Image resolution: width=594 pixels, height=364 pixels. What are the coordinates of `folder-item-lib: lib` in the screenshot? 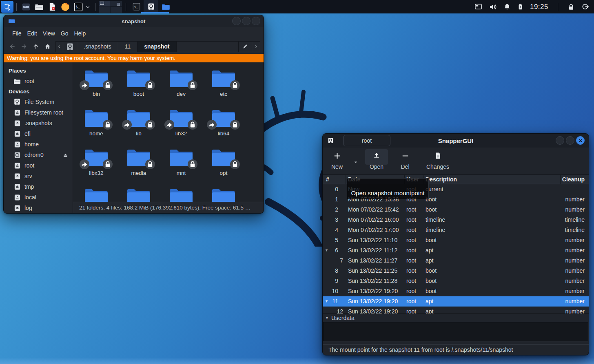 It's located at (139, 123).